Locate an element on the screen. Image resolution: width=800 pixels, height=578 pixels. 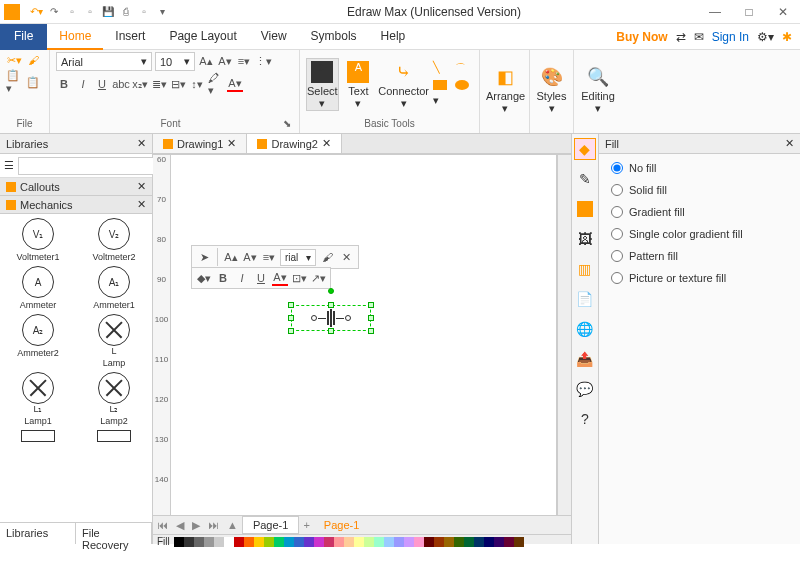
page-last-icon: ⏭ is located at coordinates (214, 525).